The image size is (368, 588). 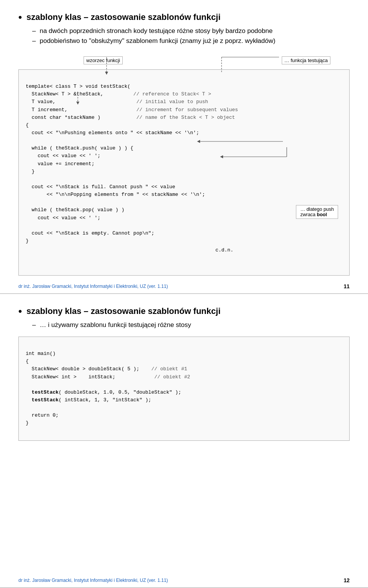 I want to click on s2-teststack2-bold: testStack, so click(x=45, y=400).